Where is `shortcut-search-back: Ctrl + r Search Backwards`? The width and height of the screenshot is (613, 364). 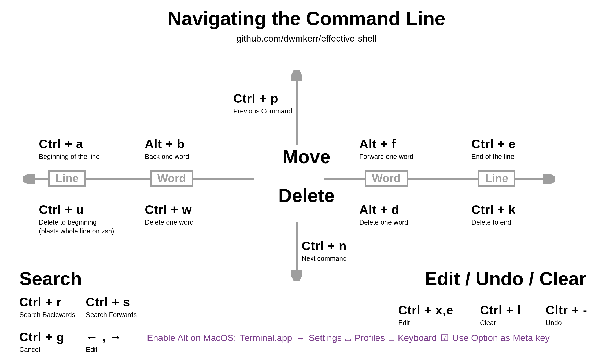
shortcut-search-back: Ctrl + r Search Backwards is located at coordinates (47, 307).